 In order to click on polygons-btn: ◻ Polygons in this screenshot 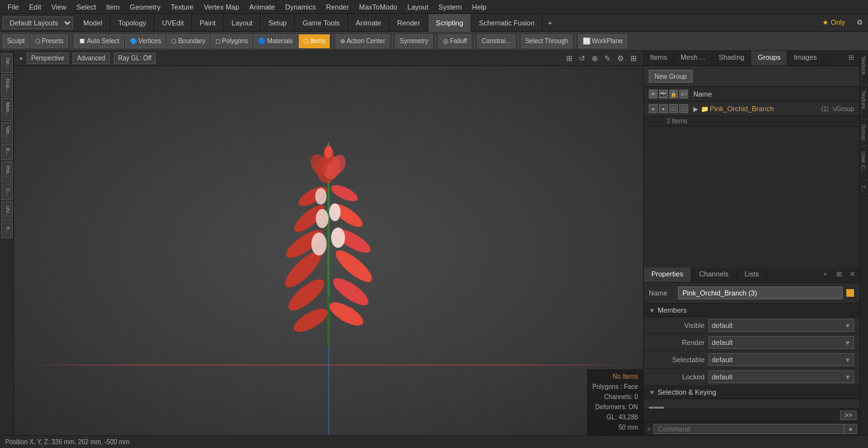, I will do `click(231, 41)`.